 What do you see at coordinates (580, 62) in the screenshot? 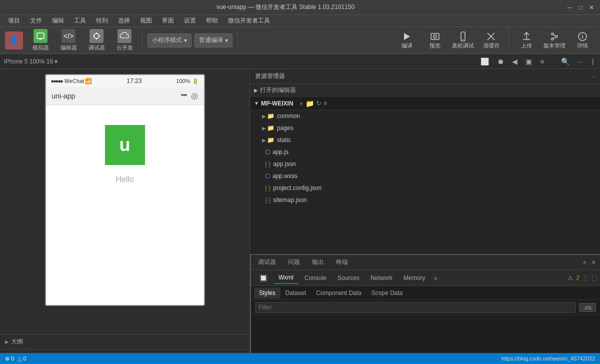
I see `more-icon: ···` at bounding box center [580, 62].